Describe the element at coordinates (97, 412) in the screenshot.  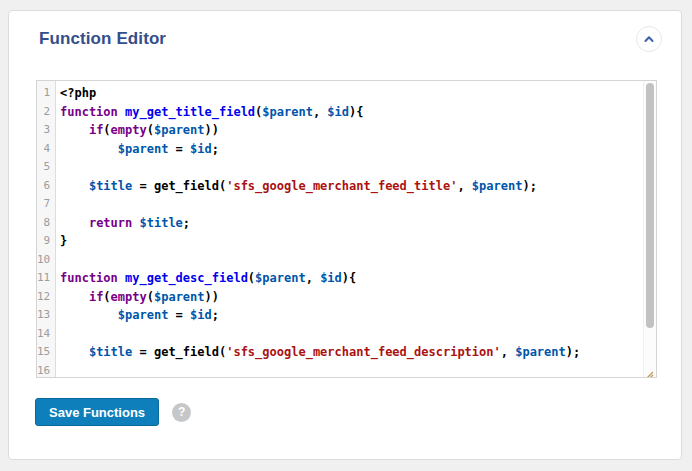
I see `save-functions-button: Save Functions` at that location.